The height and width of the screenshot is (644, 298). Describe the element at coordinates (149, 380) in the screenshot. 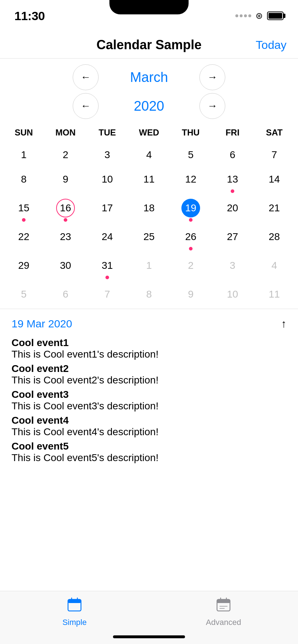

I see `event-desc-1: This is Cool event2's description!` at that location.